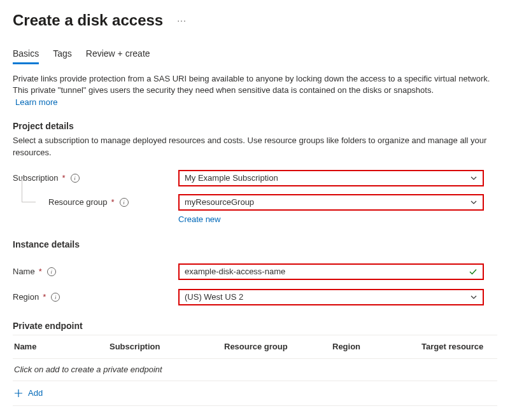 The image size is (510, 420). Describe the element at coordinates (255, 202) in the screenshot. I see `resource-group-row: Resource group * i myResourceGroup` at that location.